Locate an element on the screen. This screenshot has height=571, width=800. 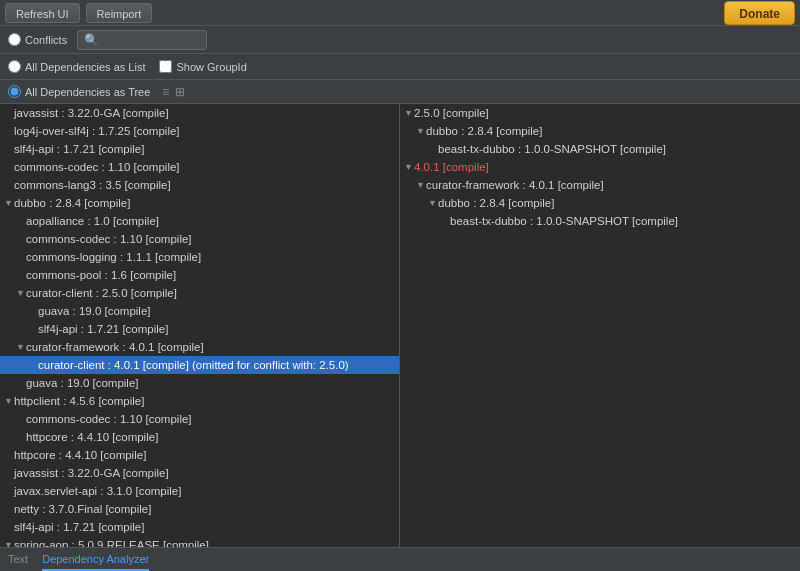
tree-item-label: log4j-over-slf4j : 1.7.25 [compile] is located at coordinates (204, 131).